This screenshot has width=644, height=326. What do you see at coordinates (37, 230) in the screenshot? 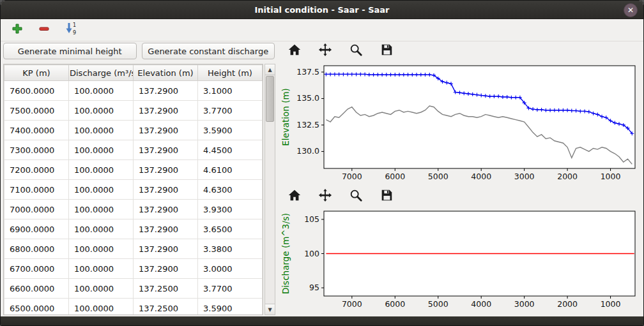
I see `table-cell: 6900.0000` at bounding box center [37, 230].